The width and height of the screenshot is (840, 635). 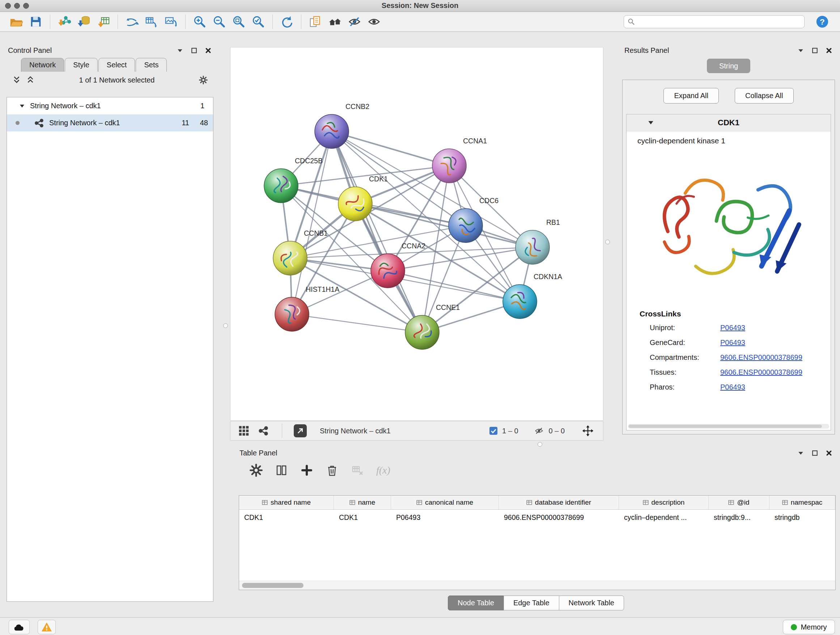 What do you see at coordinates (388, 271) in the screenshot?
I see `network-node-CCNA2` at bounding box center [388, 271].